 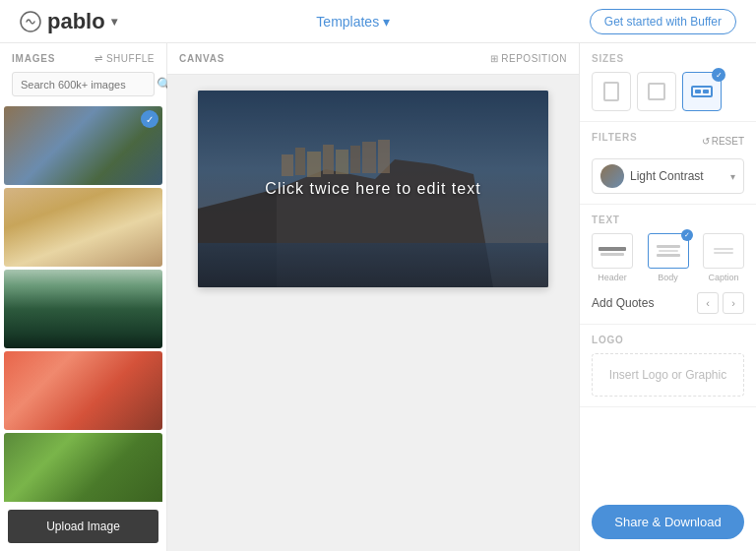 What do you see at coordinates (69, 22) in the screenshot?
I see `logo: pablo ▾` at bounding box center [69, 22].